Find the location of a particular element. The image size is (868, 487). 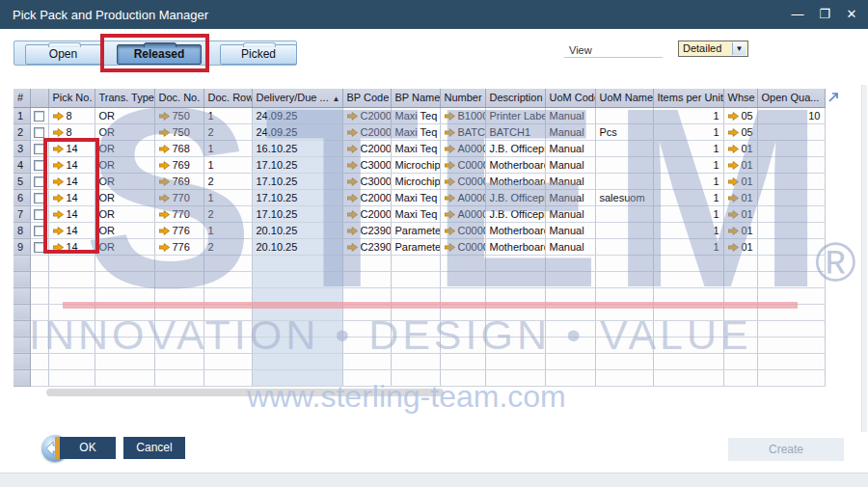

cell-bp is located at coordinates (366, 262).